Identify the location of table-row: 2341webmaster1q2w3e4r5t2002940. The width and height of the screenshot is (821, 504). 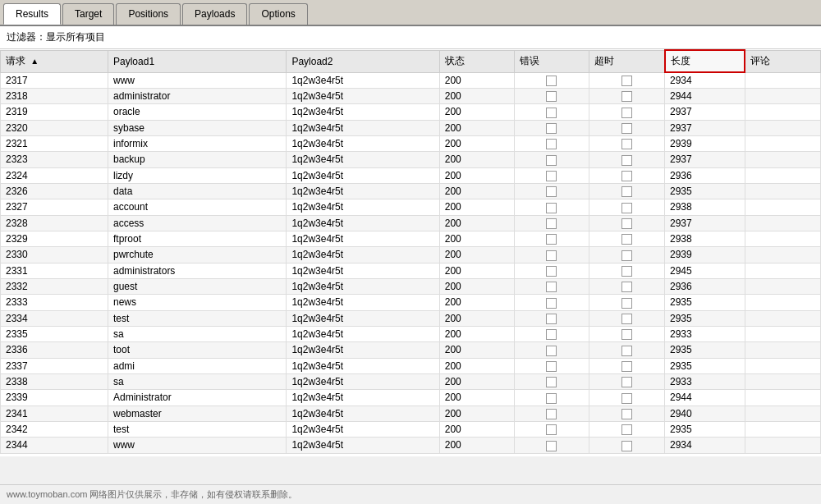
(410, 414).